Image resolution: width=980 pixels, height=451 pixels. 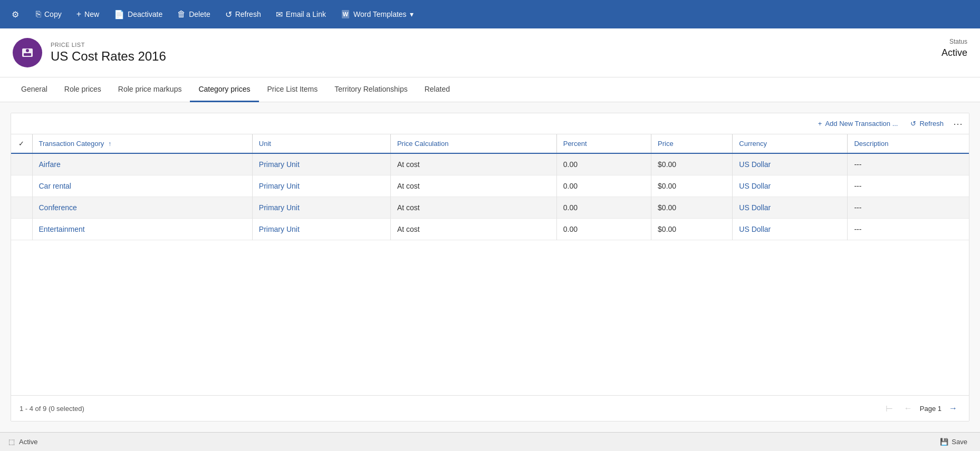 I want to click on conference-link: Conference, so click(x=58, y=208).